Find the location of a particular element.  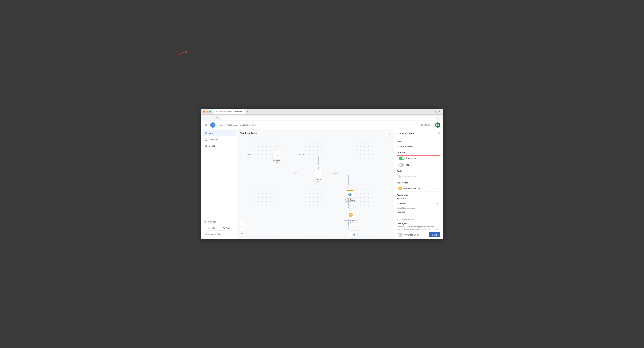

settings-item: Settings is located at coordinates (219, 222).